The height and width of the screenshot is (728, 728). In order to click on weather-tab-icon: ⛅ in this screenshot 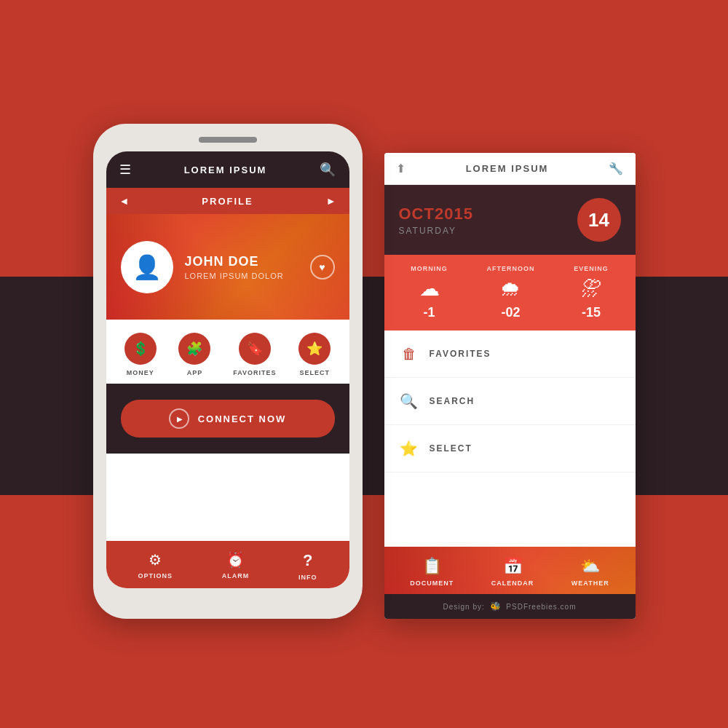, I will do `click(590, 566)`.